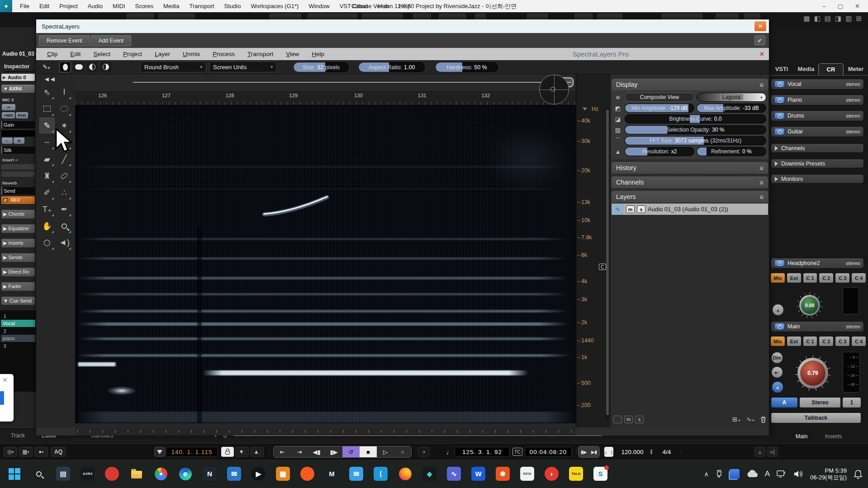  I want to click on sl-menu-edit: Edit, so click(75, 54).